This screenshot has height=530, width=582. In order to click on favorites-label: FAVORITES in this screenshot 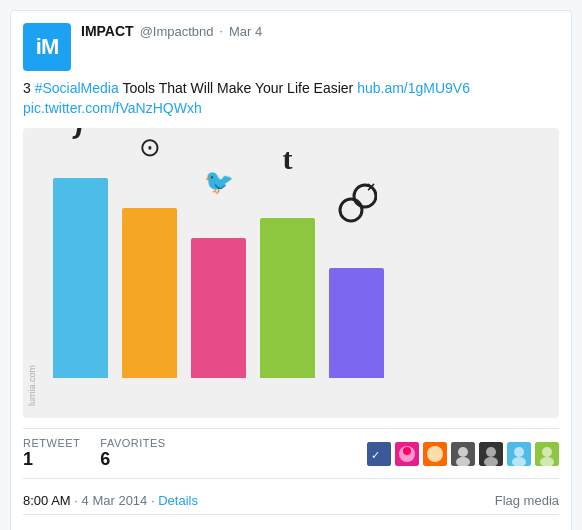, I will do `click(132, 443)`.